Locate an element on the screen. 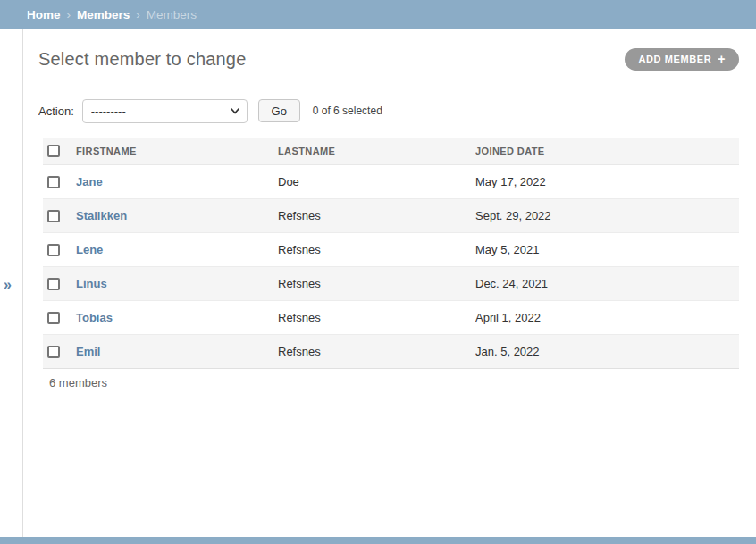 This screenshot has height=544, width=756. member-joined-date: Sept. 29, 2022 is located at coordinates (608, 215).